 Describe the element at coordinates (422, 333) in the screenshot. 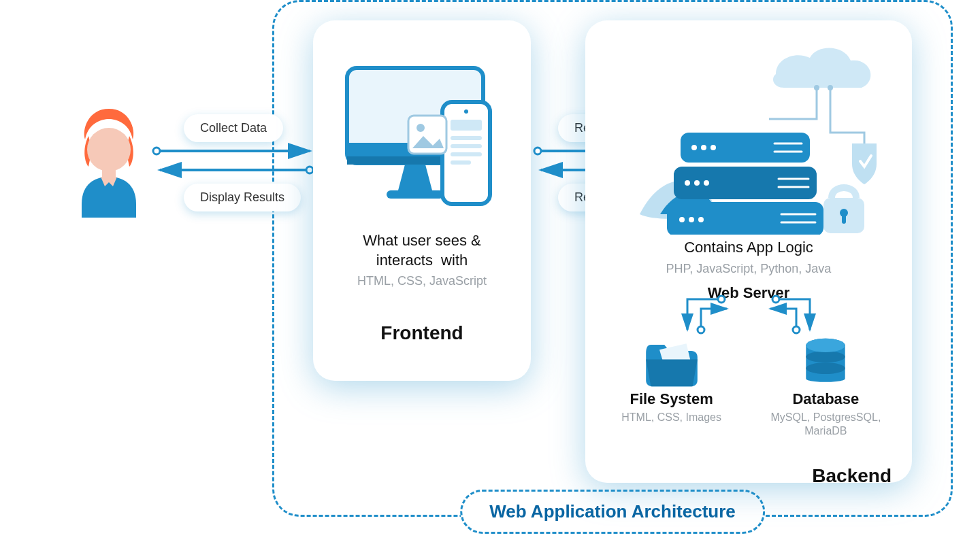

I see `frontend-heading: Frontend` at that location.